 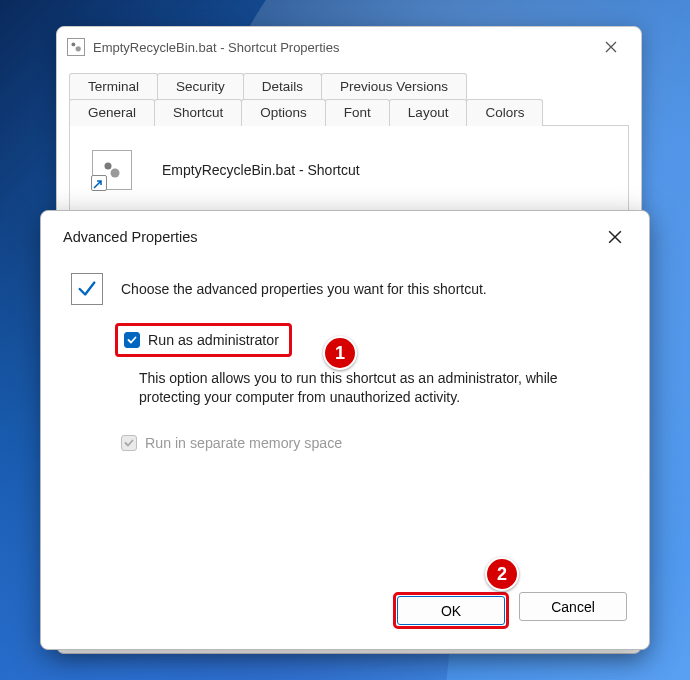 What do you see at coordinates (611, 47) in the screenshot?
I see `close-button` at bounding box center [611, 47].